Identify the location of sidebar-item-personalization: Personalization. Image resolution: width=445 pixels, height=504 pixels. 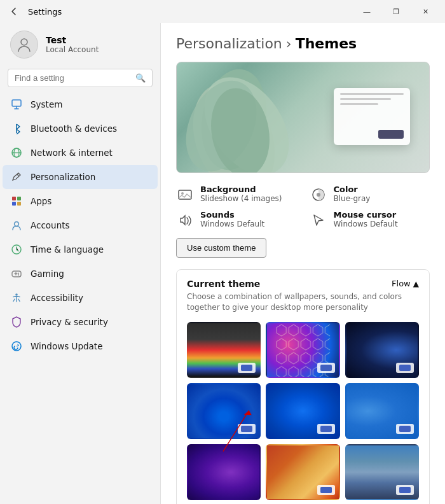
(80, 177).